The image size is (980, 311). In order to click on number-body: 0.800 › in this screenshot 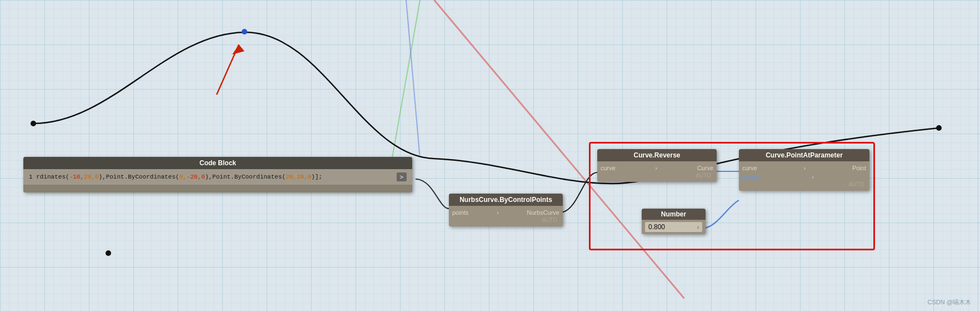, I will do `click(673, 227)`.